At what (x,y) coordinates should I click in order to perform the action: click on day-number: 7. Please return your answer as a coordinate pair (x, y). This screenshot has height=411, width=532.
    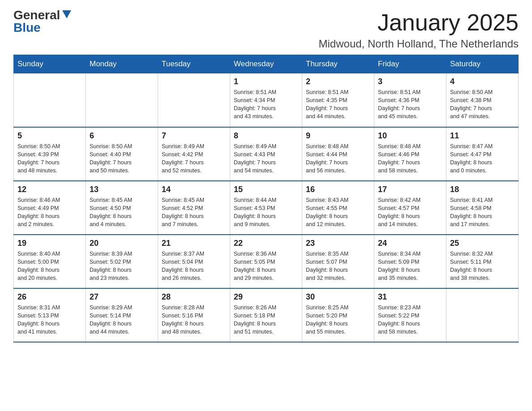
    Looking at the image, I should click on (194, 136).